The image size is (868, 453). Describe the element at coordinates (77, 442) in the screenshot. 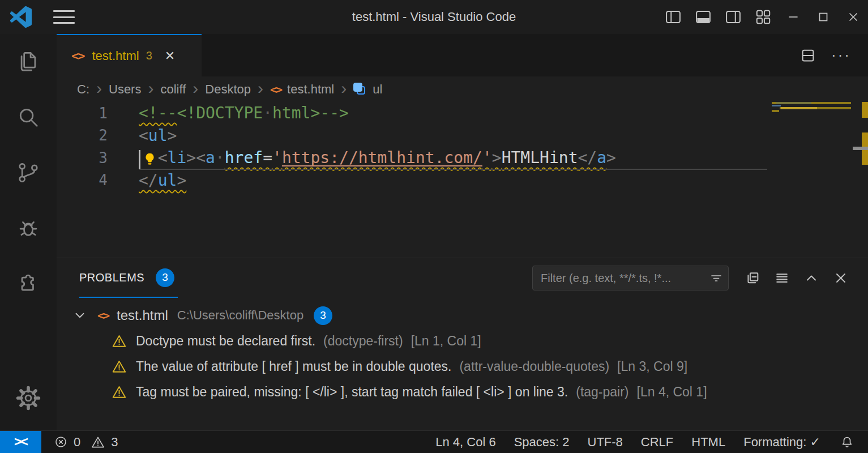

I see `errors-count: 0` at that location.